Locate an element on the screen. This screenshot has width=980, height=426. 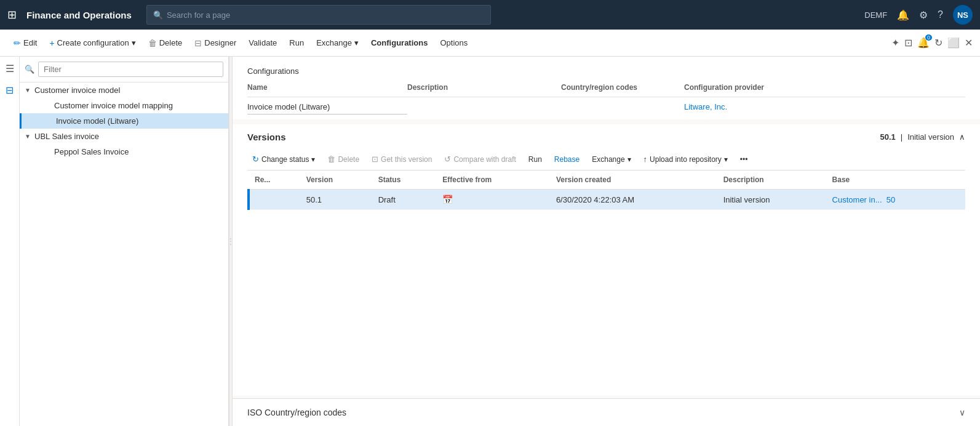
tree-item-customer-invoice-model: ▼ Customer invoice model is located at coordinates (124, 90).